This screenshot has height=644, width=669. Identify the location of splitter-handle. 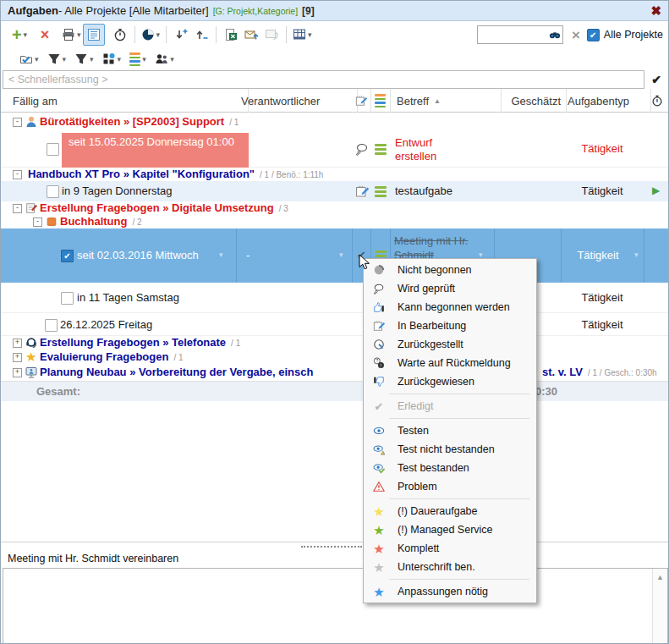
(335, 547).